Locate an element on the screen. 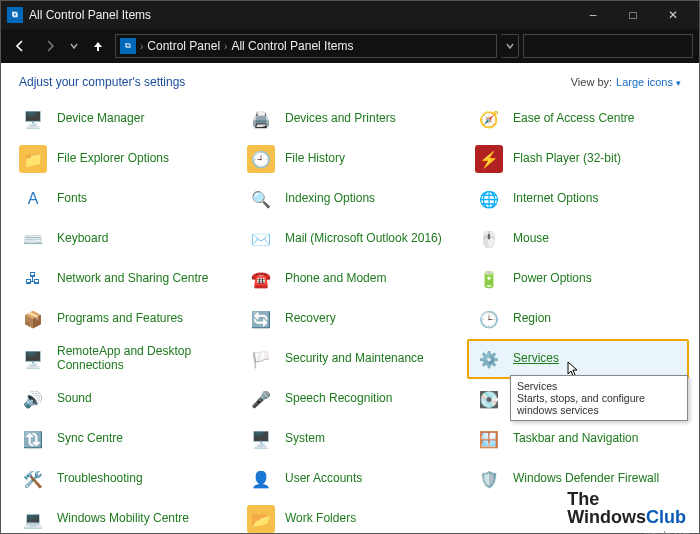 The width and height of the screenshot is (700, 534). maximize-button: □ is located at coordinates (633, 15).